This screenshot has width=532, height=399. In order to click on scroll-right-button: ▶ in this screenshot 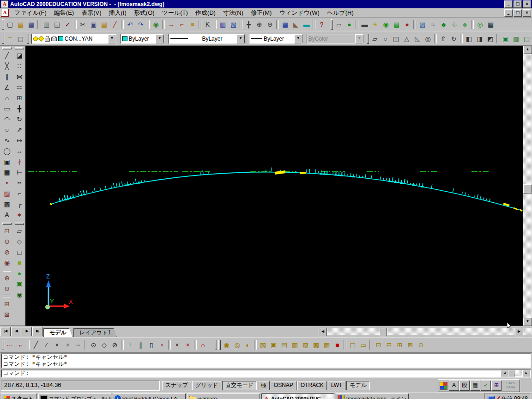, I will do `click(519, 332)`.